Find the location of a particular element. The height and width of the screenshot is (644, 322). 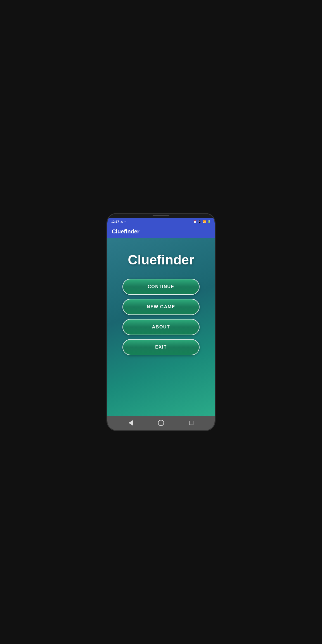

phone-frame: 12:17 ⚠ • ⏰ 📳 📶 🔋 Cluefinder Cluefinder … is located at coordinates (161, 322).